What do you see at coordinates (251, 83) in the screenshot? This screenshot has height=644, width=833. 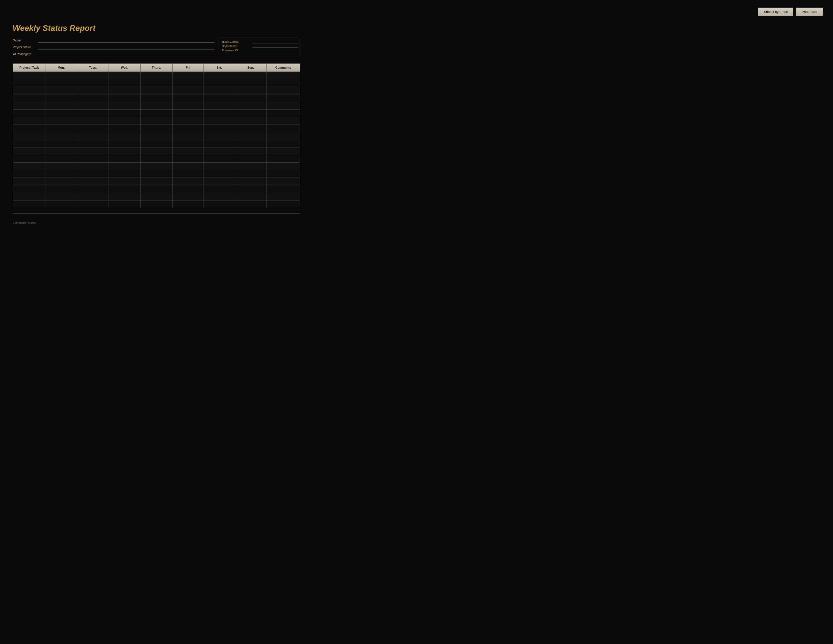 I see `cell-input-r1-c7` at bounding box center [251, 83].